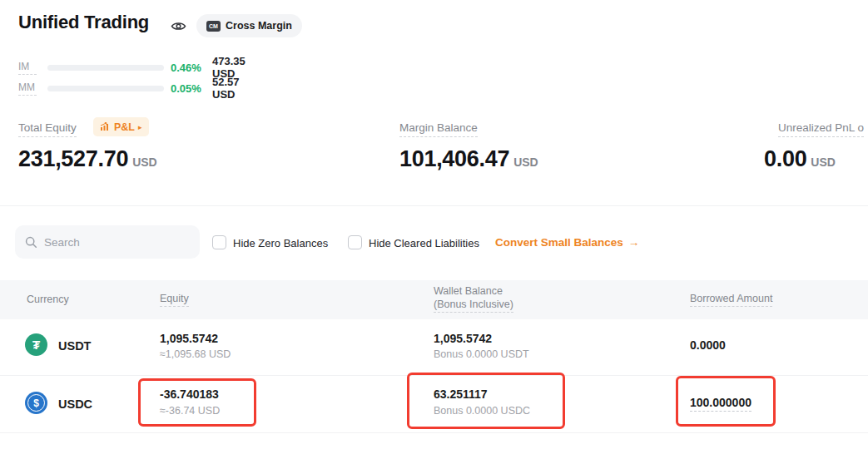 The height and width of the screenshot is (459, 868). What do you see at coordinates (731, 299) in the screenshot?
I see `col-borrowed: Borrowed Amount` at bounding box center [731, 299].